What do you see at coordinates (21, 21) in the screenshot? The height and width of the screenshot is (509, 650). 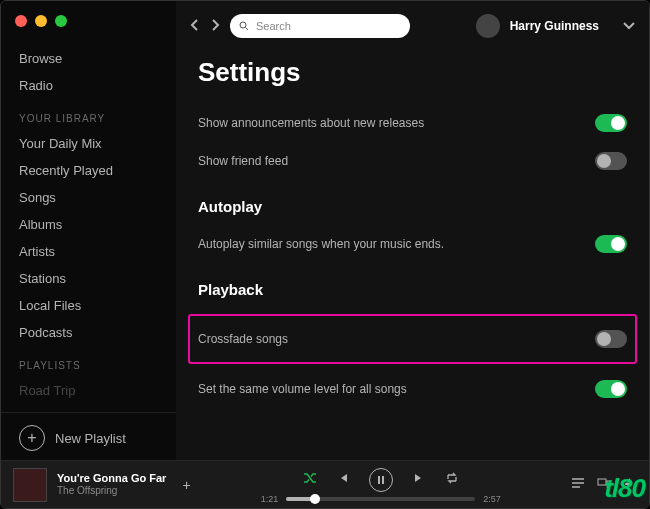 I see `close-window-icon` at bounding box center [21, 21].